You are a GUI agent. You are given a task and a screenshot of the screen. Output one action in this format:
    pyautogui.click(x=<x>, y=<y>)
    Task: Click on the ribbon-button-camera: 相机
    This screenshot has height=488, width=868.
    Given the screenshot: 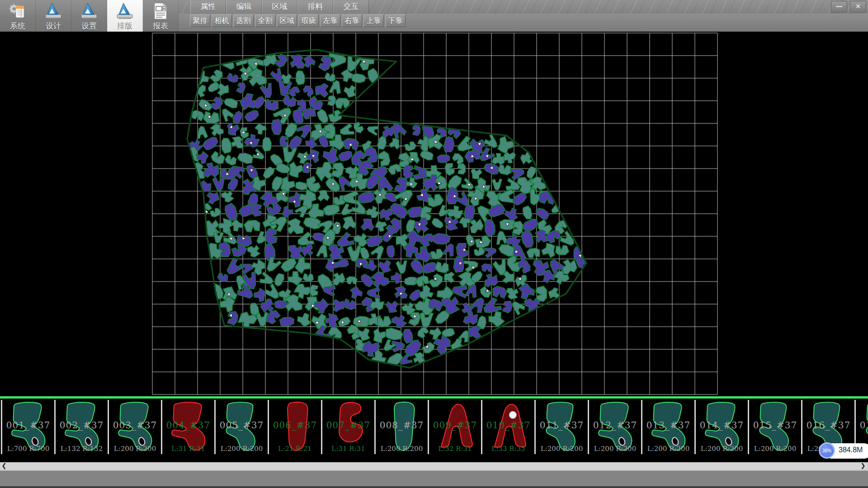 What is the action you would take?
    pyautogui.click(x=222, y=21)
    